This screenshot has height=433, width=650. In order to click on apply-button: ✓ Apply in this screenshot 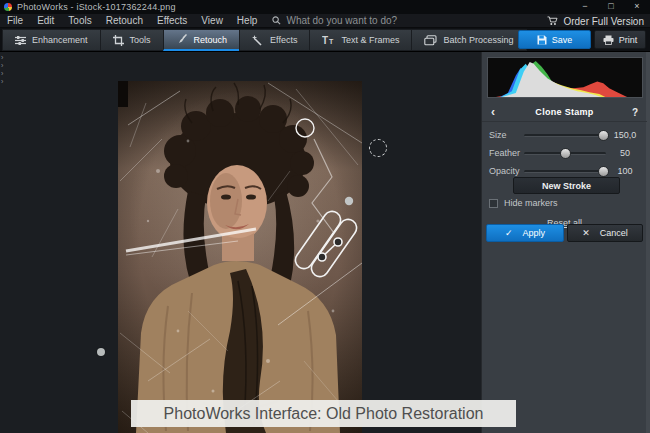, I will do `click(525, 233)`.